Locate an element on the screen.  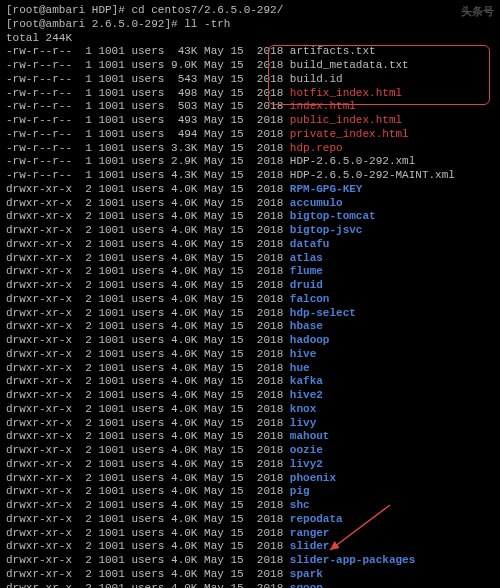
file-name: accumulo is located at coordinates (316, 203).